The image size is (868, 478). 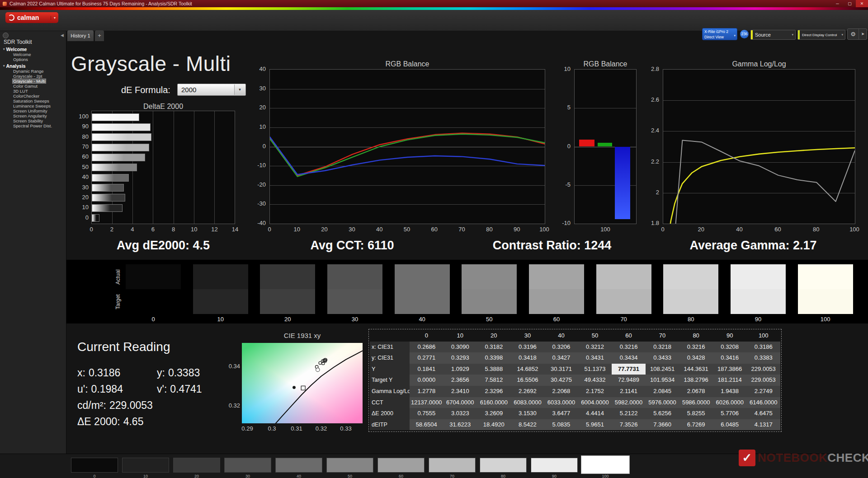 I want to click on axis-tick-label: 90, so click(x=517, y=230).